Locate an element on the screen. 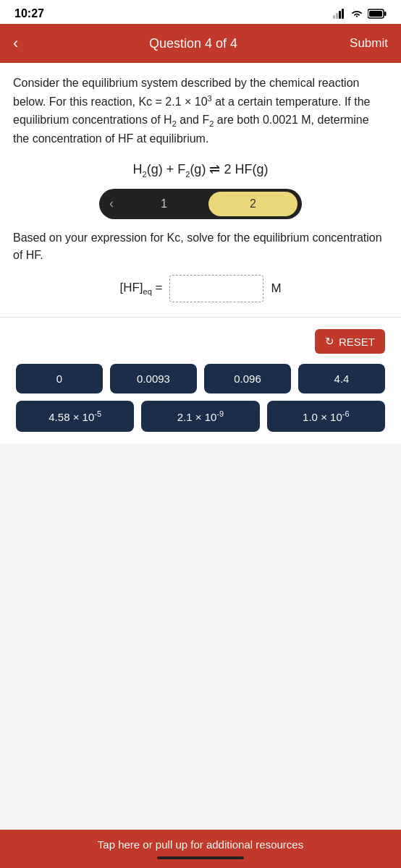  answer-btn-1.0e-6: 1.0 × 10-6 is located at coordinates (326, 417).